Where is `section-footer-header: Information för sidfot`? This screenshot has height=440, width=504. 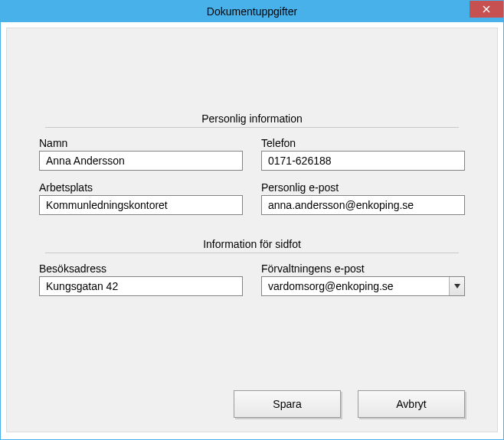
section-footer-header: Information för sidfot is located at coordinates (252, 246).